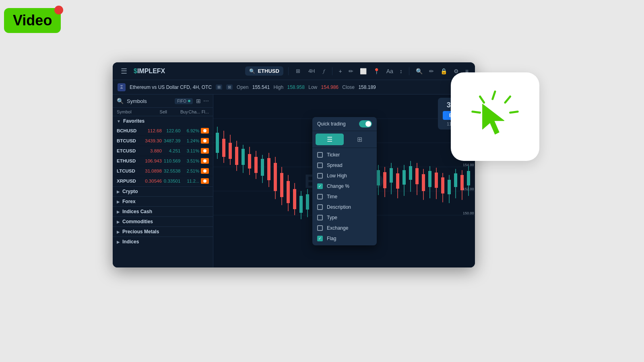 This screenshot has width=644, height=362. What do you see at coordinates (163, 241) in the screenshot?
I see `collapsed-section: ▶ Indices` at bounding box center [163, 241].